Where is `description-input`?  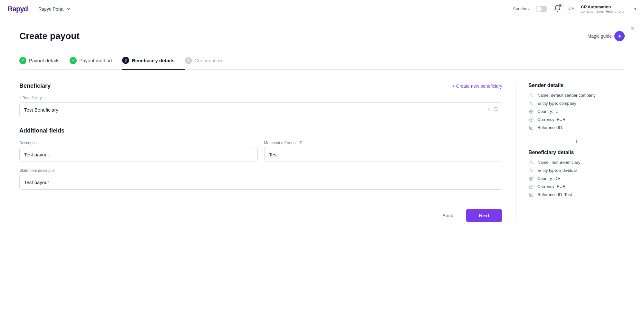
description-input is located at coordinates (139, 154).